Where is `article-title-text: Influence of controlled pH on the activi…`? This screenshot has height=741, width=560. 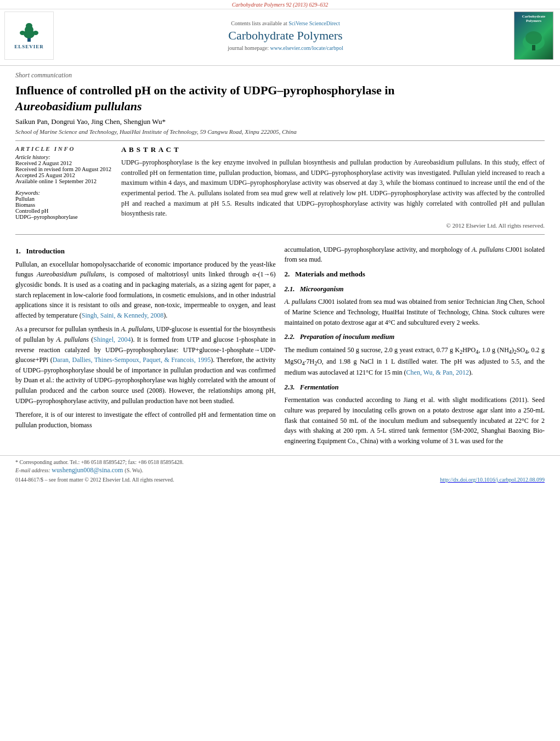
article-title-text: Influence of controlled pH on the activi… is located at coordinates (205, 90).